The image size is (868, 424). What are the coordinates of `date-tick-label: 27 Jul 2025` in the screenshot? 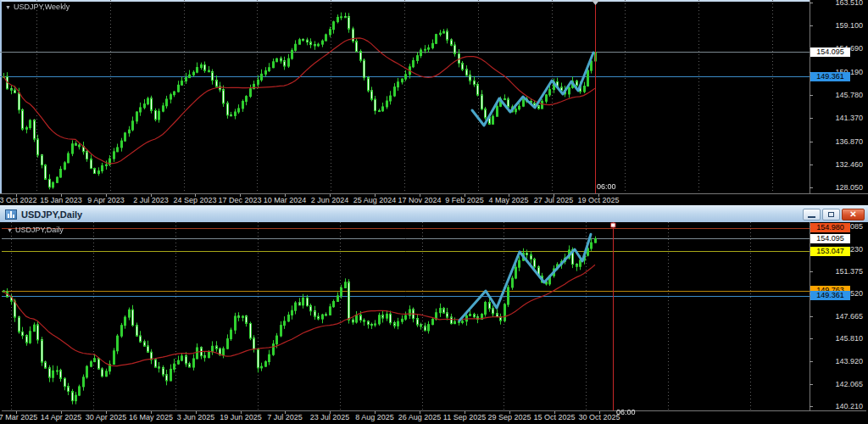 It's located at (554, 200).